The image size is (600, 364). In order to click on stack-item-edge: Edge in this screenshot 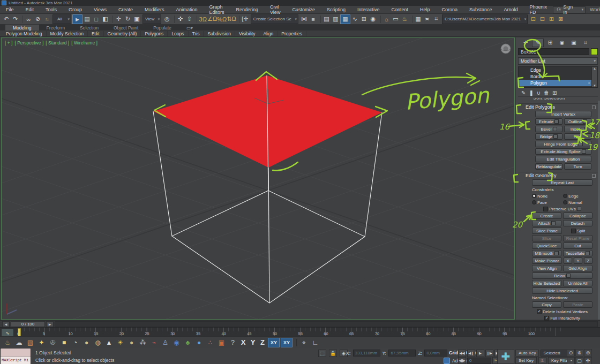, I will do `click(558, 70)`.